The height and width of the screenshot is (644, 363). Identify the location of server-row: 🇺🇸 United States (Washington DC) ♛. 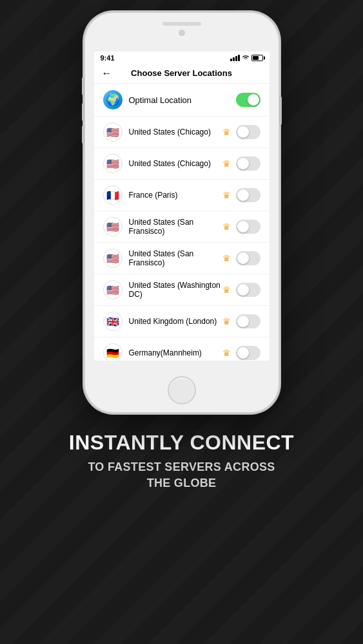
(182, 290).